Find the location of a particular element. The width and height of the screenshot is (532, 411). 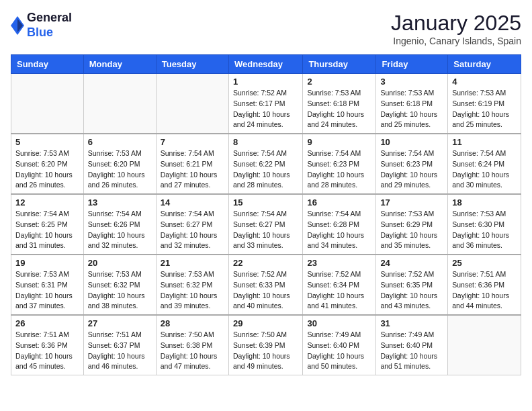

logo-icon is located at coordinates (17, 26).